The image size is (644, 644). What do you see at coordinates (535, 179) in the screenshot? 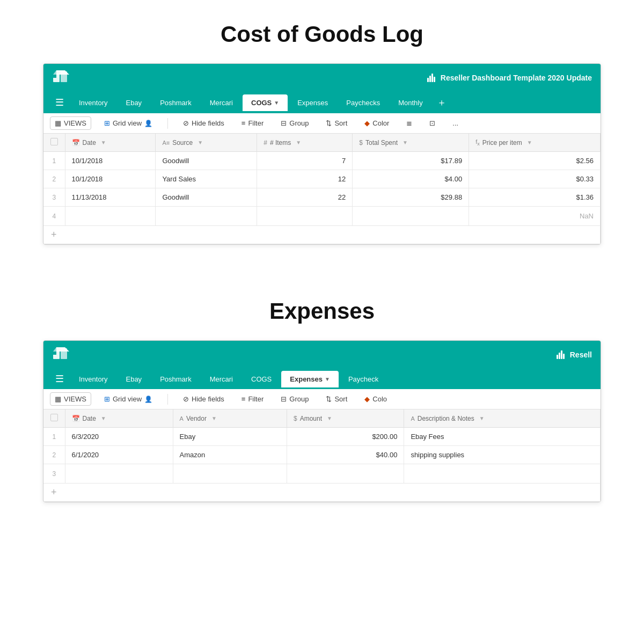
I see `cogs-row2-price: $0.33` at bounding box center [535, 179].